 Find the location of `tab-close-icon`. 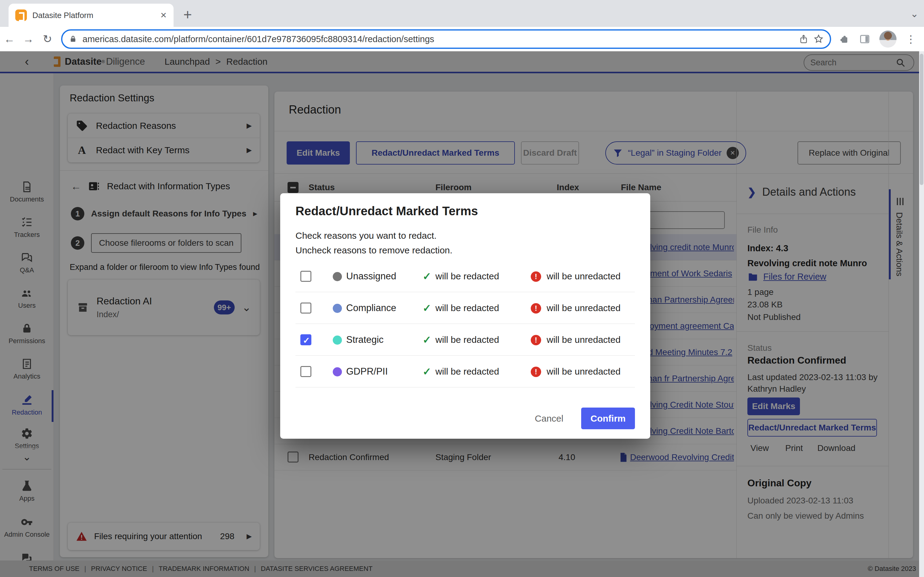

tab-close-icon is located at coordinates (163, 15).